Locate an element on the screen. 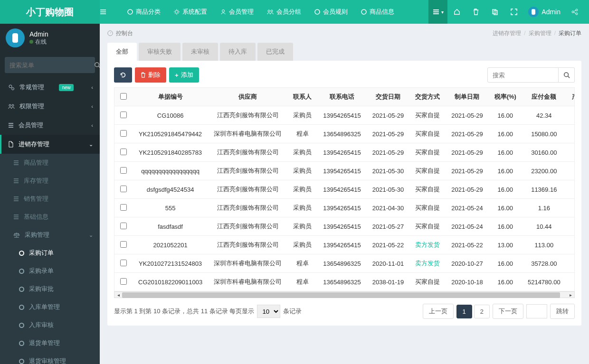  sidebar-sub-3-3: 基础信息 is located at coordinates (50, 217).